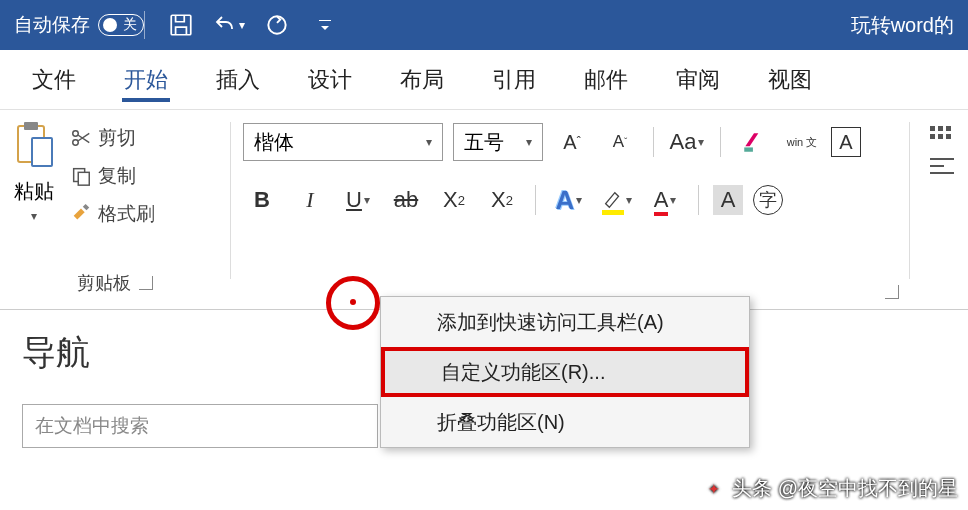 The height and width of the screenshot is (510, 968). What do you see at coordinates (802, 142) in the screenshot?
I see `phonetic-guide-button: win 文` at bounding box center [802, 142].